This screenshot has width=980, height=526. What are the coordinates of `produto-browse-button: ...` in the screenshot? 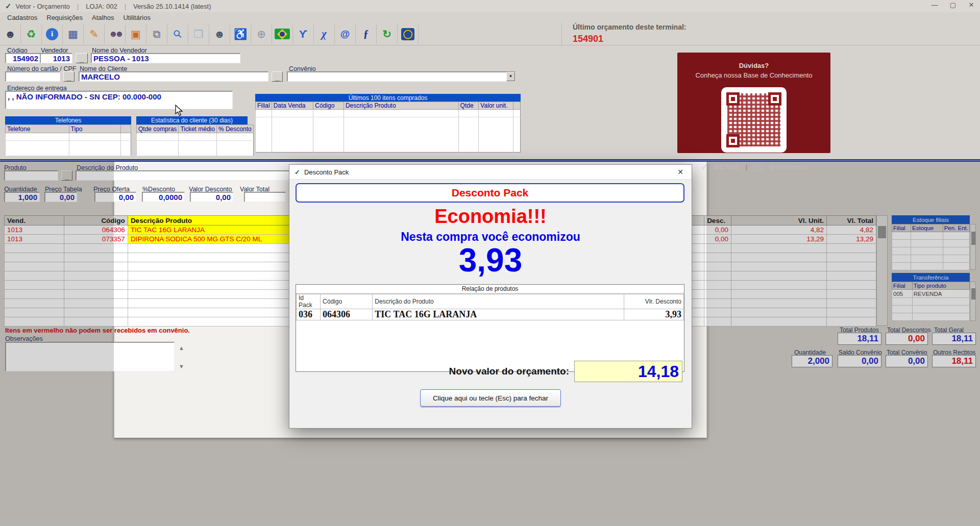 It's located at (67, 176).